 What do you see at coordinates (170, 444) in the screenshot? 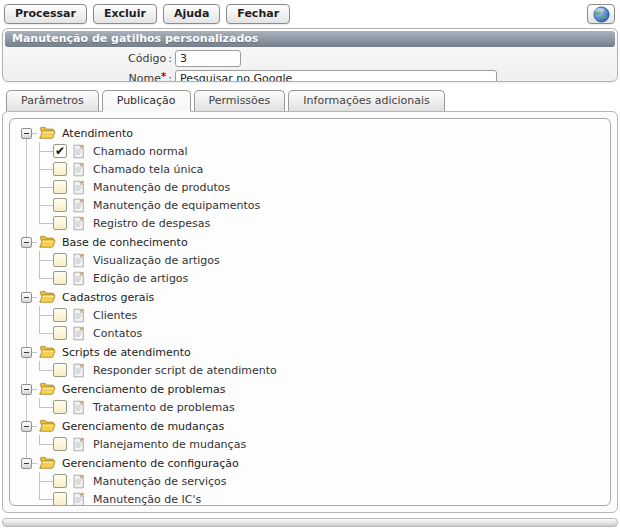
I see `tree-item-label: Planejamento de mudanças` at bounding box center [170, 444].